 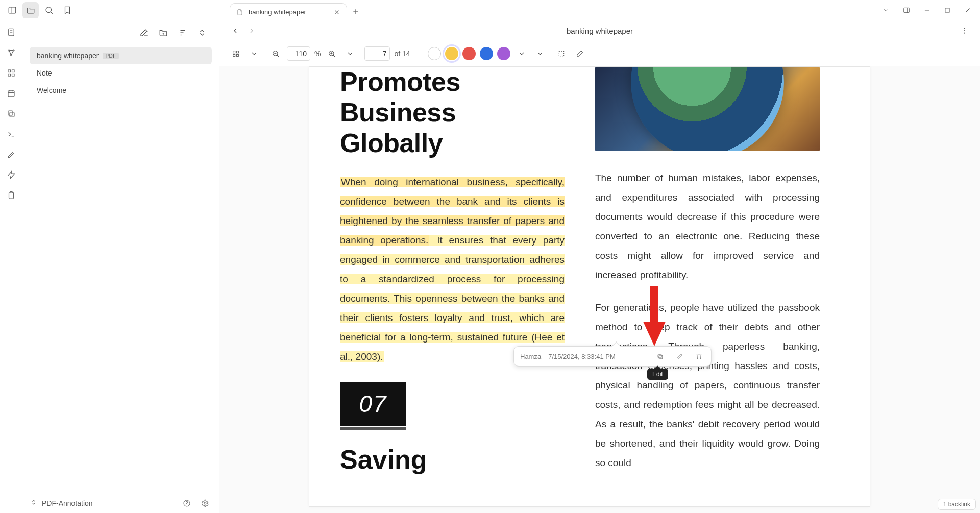 What do you see at coordinates (67, 10) in the screenshot?
I see `bookmark-button` at bounding box center [67, 10].